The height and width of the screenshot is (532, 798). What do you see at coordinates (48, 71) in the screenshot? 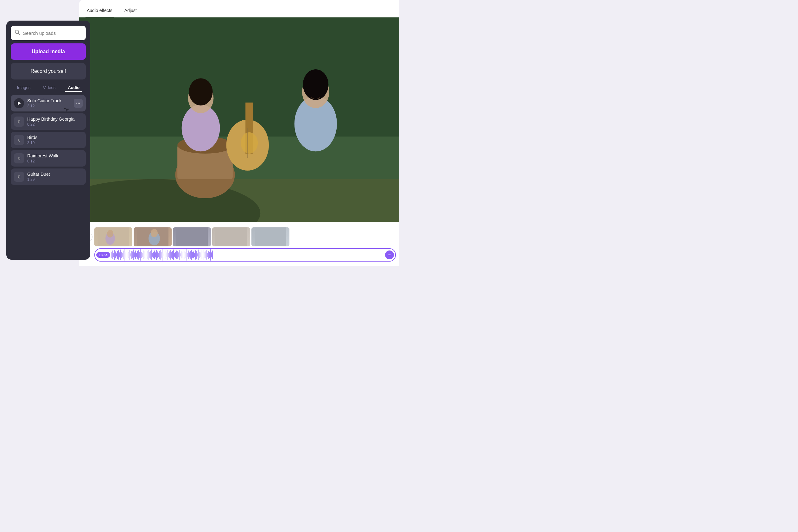
I see `record-yourself-button: Record yourself` at bounding box center [48, 71].